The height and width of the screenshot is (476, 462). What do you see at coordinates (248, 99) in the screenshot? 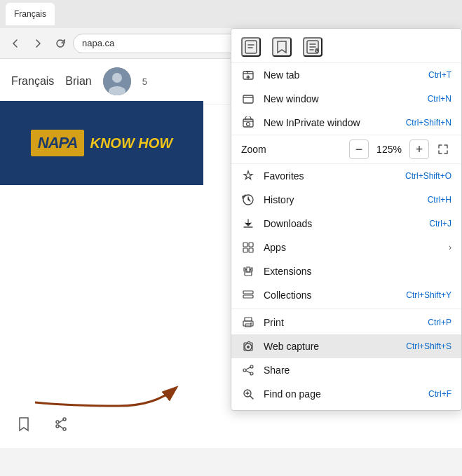
I see `new-window-icon` at bounding box center [248, 99].